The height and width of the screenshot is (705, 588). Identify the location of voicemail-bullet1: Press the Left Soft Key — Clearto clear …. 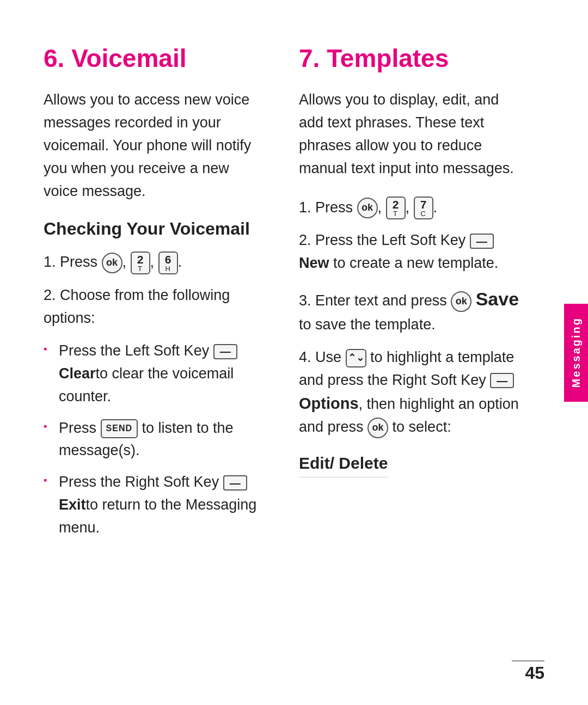
(155, 374).